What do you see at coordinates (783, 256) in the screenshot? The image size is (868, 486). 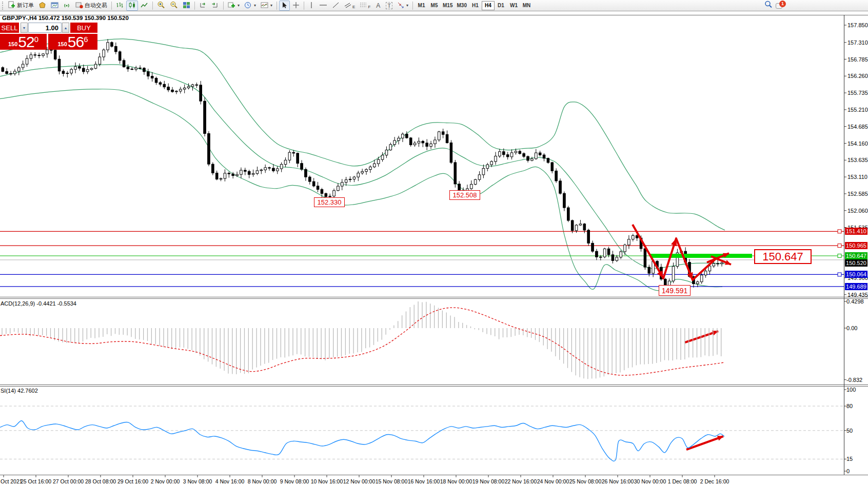 I see `price-annotation-box-large: 150.647` at bounding box center [783, 256].